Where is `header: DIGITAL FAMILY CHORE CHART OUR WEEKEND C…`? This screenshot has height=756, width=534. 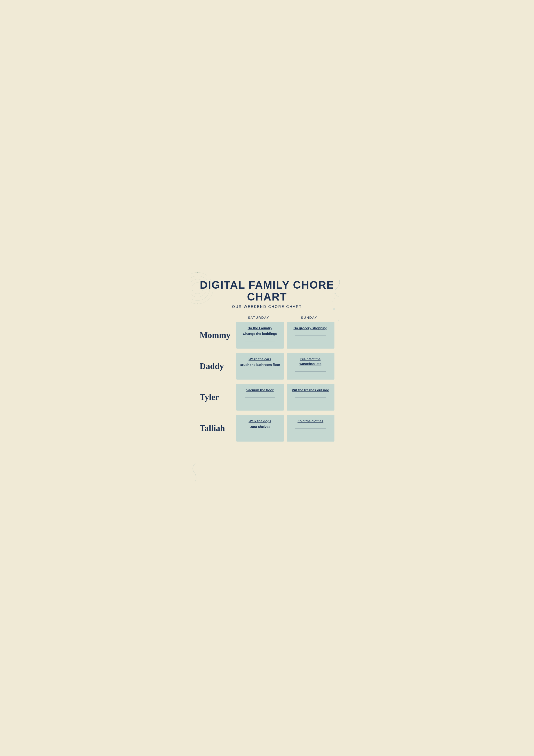 header: DIGITAL FAMILY CHORE CHART OUR WEEKEND C… is located at coordinates (267, 294).